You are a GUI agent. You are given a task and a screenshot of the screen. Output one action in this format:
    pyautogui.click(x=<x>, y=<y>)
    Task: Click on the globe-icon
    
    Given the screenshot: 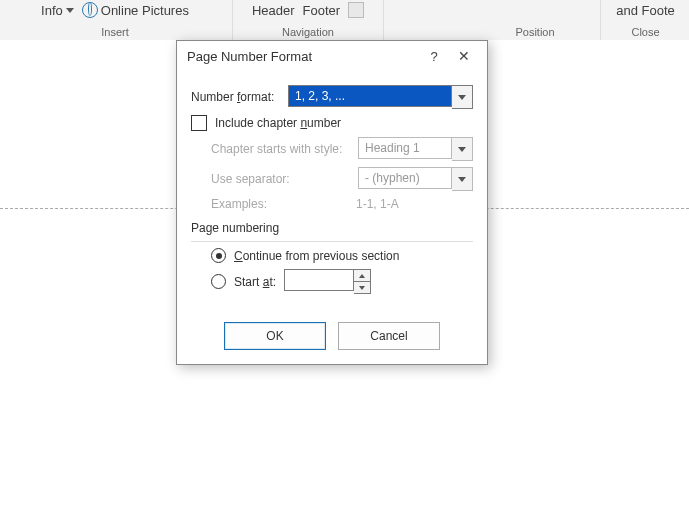 What is the action you would take?
    pyautogui.click(x=90, y=10)
    